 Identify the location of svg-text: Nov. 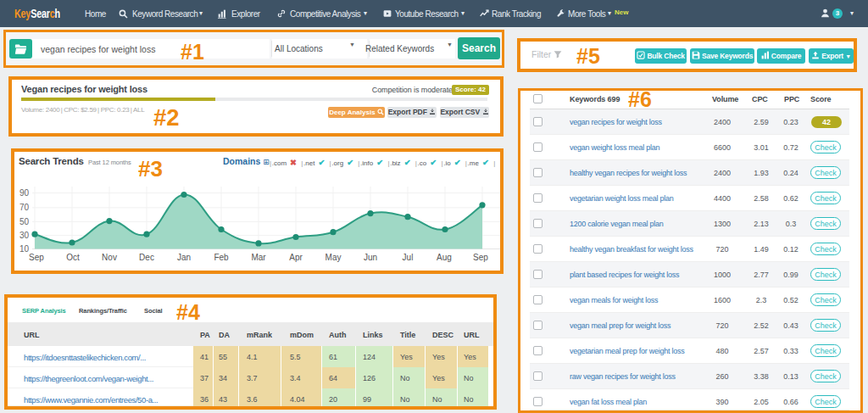
(109, 258).